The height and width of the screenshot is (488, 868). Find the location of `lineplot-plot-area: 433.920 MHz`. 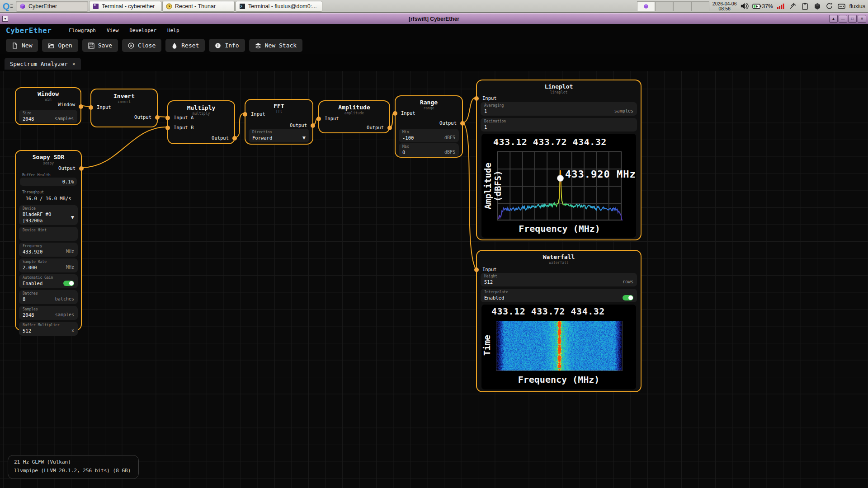

lineplot-plot-area: 433.920 MHz is located at coordinates (560, 186).